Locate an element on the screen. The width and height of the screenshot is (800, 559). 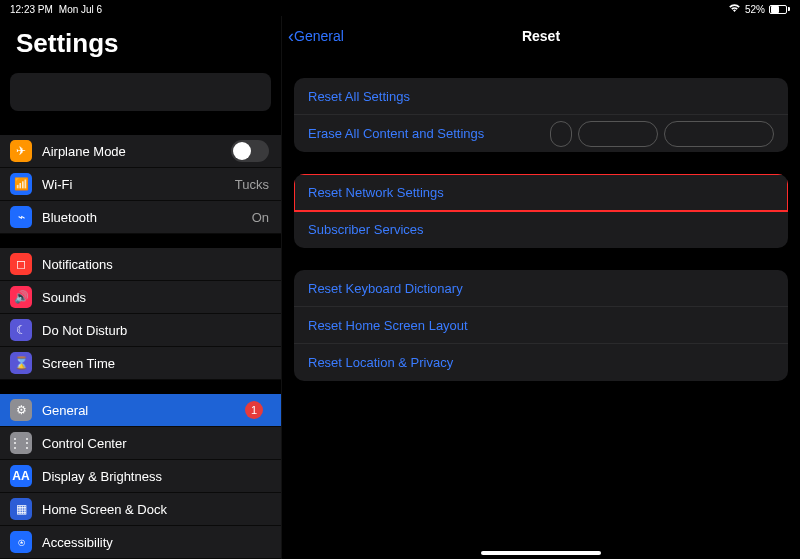
wifi-icon: 📶 is located at coordinates (21, 184).